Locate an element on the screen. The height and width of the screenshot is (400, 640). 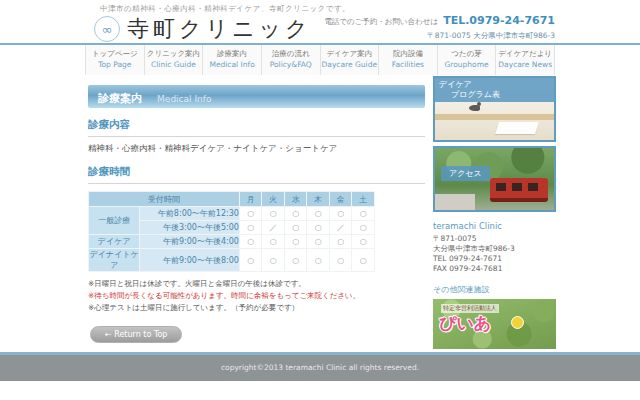
hours-notes: ※日曜日と祝日は休診です。火曜日と金曜日の午後は休診です。 ※待ち時間が長くなる… is located at coordinates (256, 296).